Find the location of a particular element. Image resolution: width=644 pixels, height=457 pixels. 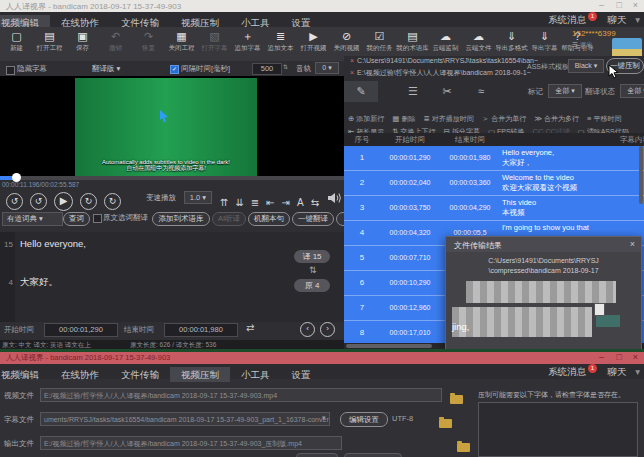

vscrollbar-thumb is located at coordinates (641, 175).